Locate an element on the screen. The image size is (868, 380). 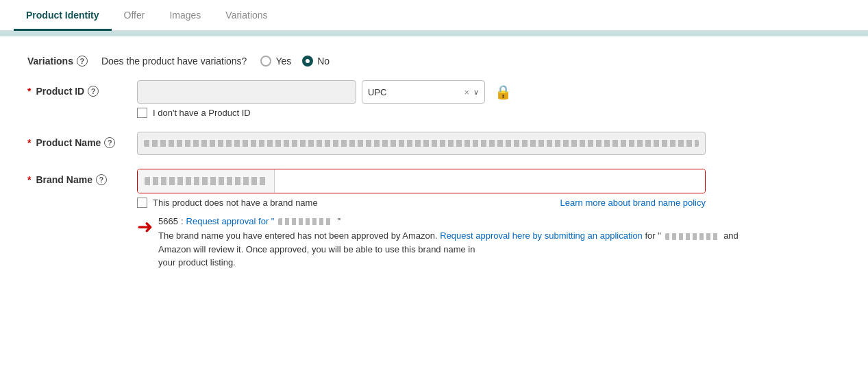
product-id-text-input is located at coordinates (247, 92).